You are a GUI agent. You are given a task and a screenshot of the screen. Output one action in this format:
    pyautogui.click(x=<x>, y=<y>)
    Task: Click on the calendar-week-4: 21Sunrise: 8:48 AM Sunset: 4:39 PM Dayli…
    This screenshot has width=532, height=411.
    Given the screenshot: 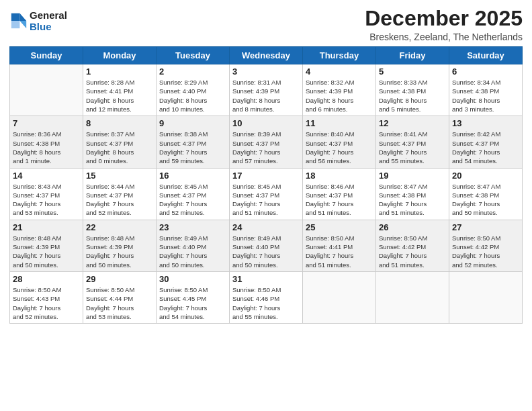 What is the action you would take?
    pyautogui.click(x=266, y=246)
    